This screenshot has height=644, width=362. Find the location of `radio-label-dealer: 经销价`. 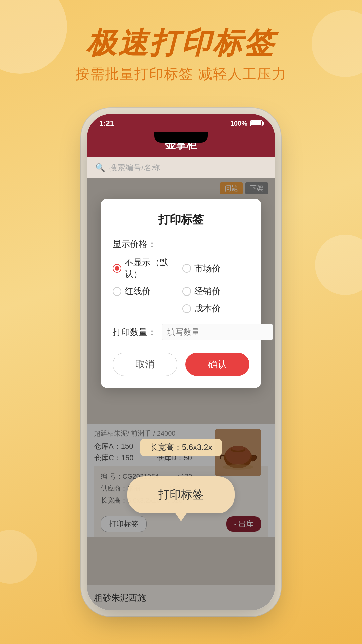

radio-label-dealer: 经销价 is located at coordinates (207, 291).